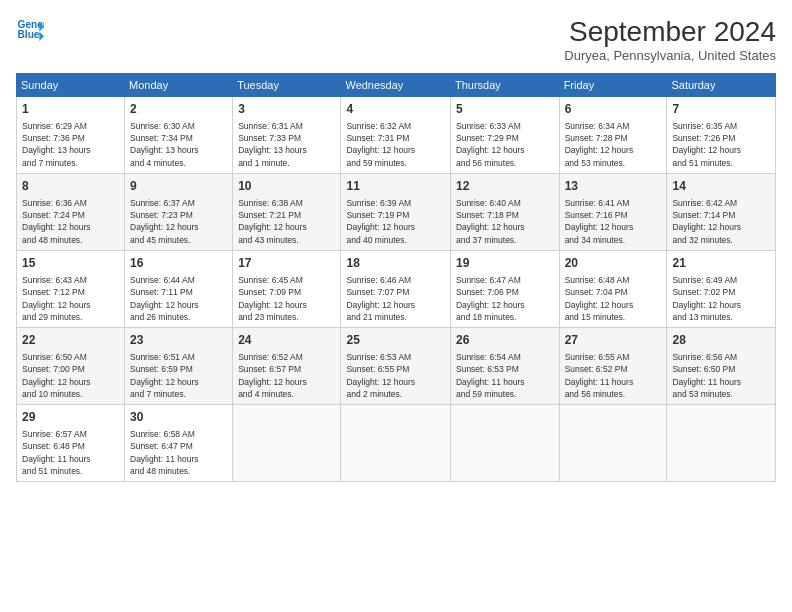 The image size is (792, 612). I want to click on calendar-week-4: 22Sunrise: 6:50 AM Sunset: 7:00 PM Dayli…, so click(396, 366).